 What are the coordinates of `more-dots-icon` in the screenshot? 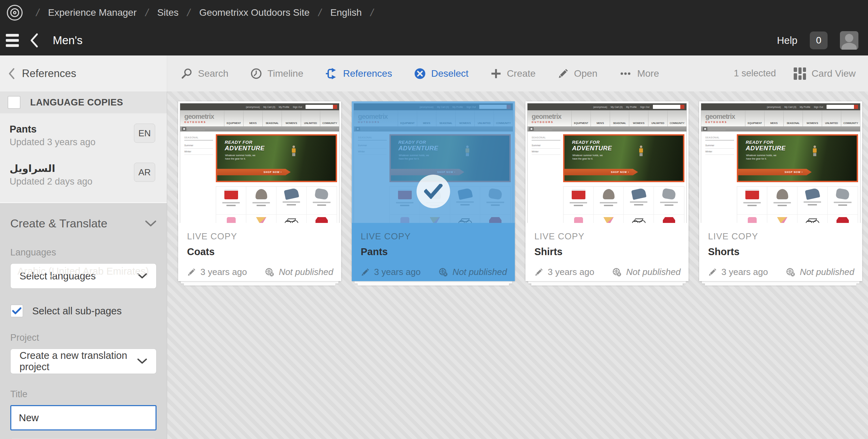 It's located at (625, 74).